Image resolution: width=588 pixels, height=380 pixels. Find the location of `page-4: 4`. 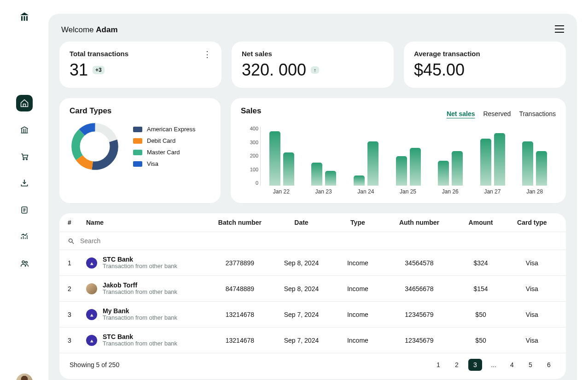

page-4: 4 is located at coordinates (512, 365).